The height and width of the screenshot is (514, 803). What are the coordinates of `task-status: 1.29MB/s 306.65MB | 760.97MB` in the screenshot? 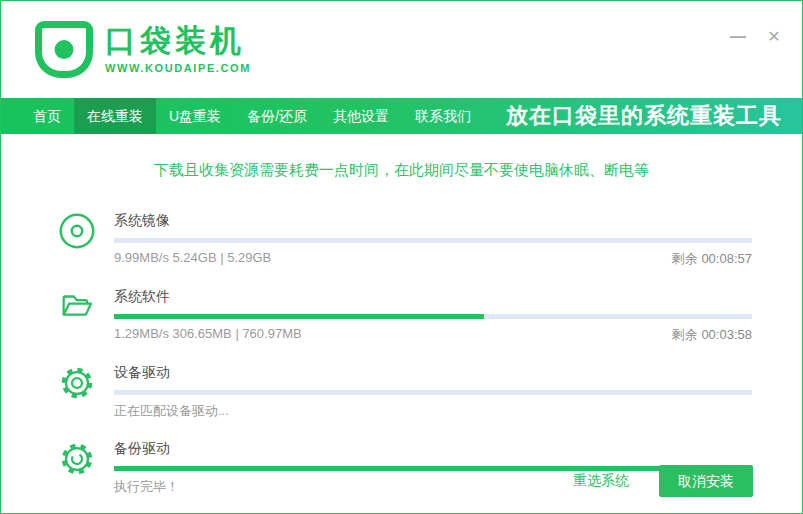 It's located at (208, 335).